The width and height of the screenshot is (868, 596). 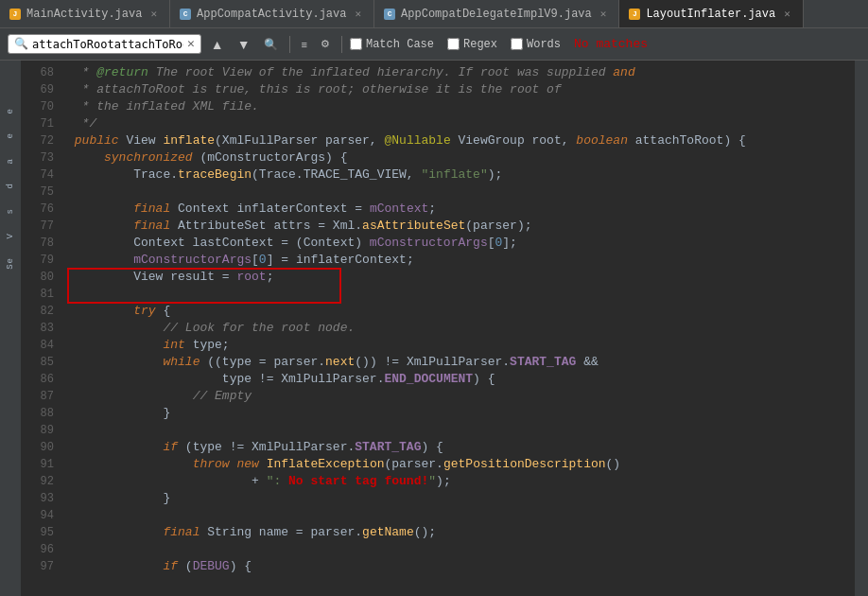 I want to click on code-line-80: 80 View result = root;, so click(x=438, y=277).